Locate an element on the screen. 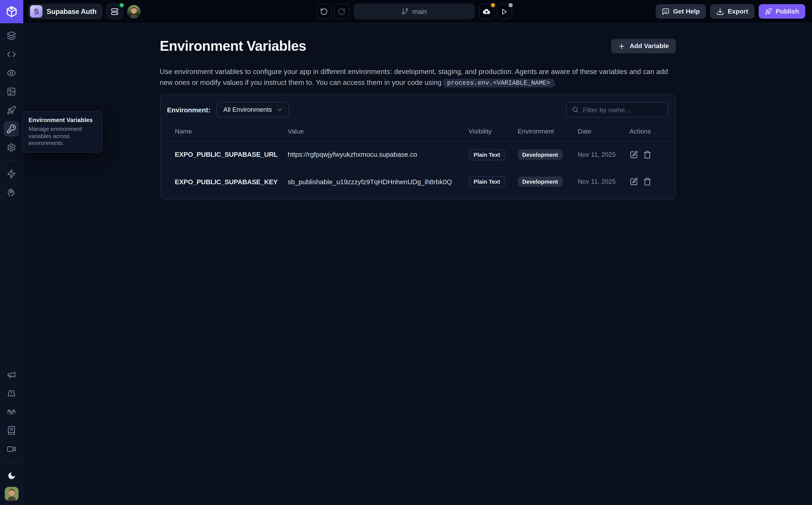 Image resolution: width=812 pixels, height=505 pixels. gear-icon is located at coordinates (11, 148).